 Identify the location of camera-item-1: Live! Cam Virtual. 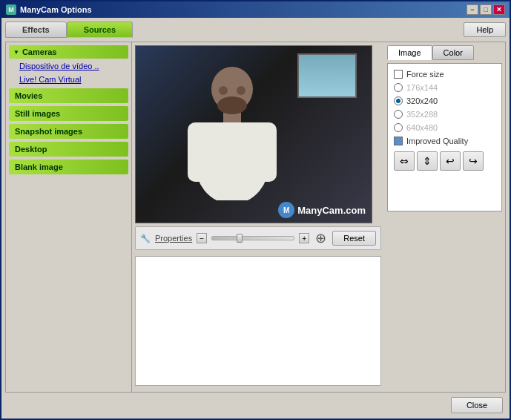
(68, 79).